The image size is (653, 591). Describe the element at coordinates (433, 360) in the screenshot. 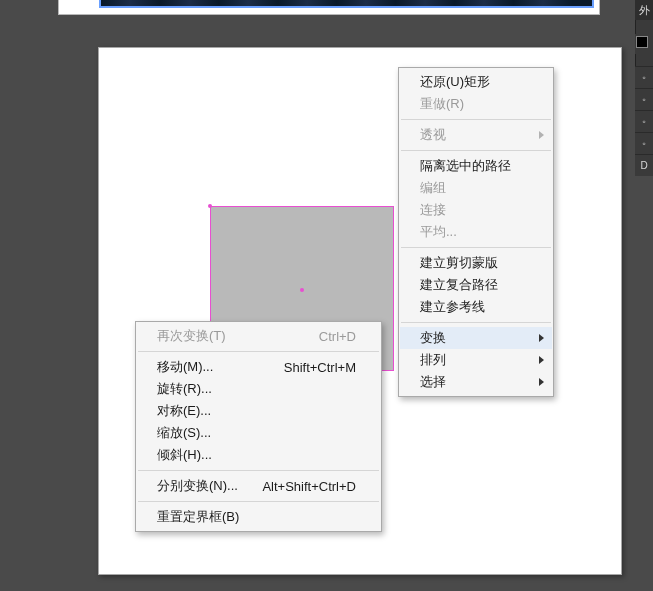

I see `menu-arrange-label: 排列` at that location.